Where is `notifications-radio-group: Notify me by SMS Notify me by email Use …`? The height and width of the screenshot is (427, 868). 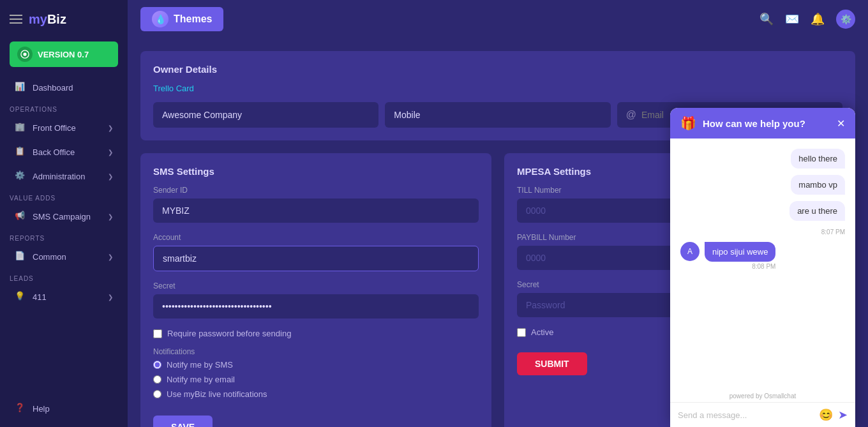 notifications-radio-group: Notify me by SMS Notify me by email Use … is located at coordinates (316, 379).